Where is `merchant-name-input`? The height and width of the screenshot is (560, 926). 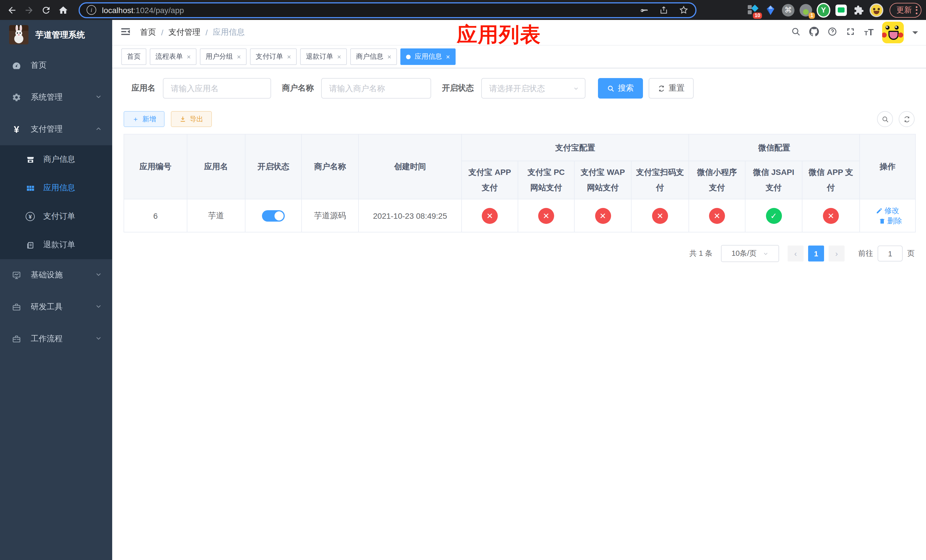
merchant-name-input is located at coordinates (376, 88).